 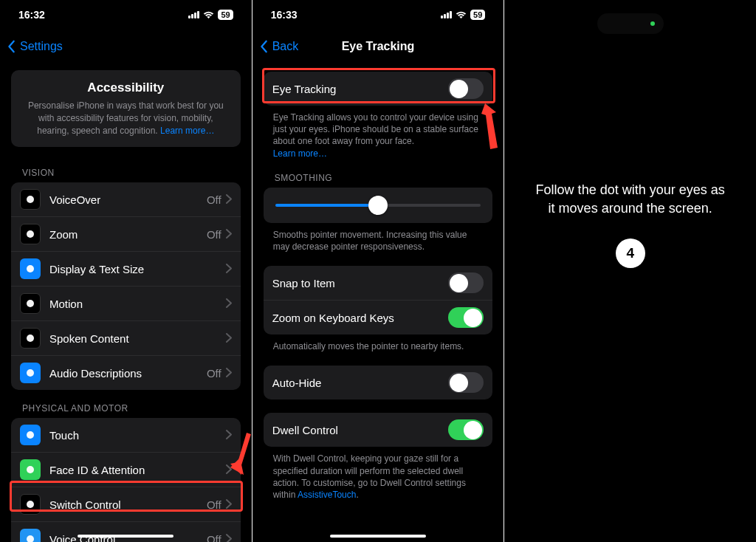 I want to click on snap-toggle, so click(x=466, y=283).